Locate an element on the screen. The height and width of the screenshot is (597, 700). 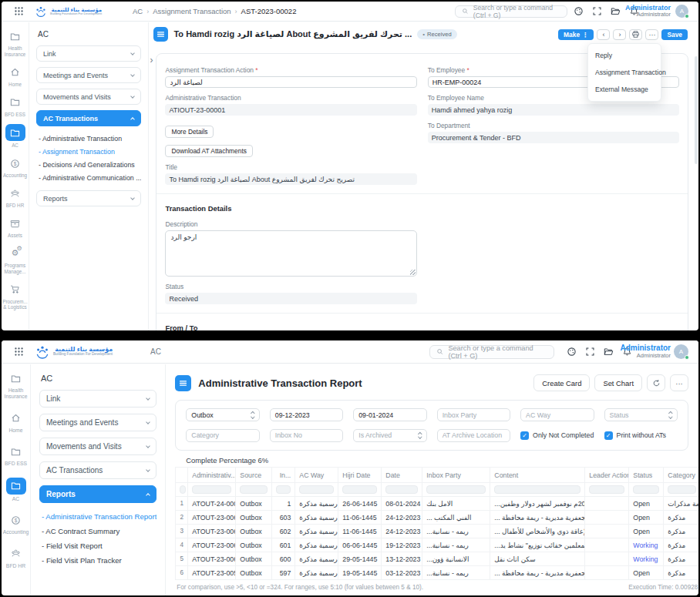
sidebar-item-admin-communication: Administrative Communication ... is located at coordinates (89, 177).